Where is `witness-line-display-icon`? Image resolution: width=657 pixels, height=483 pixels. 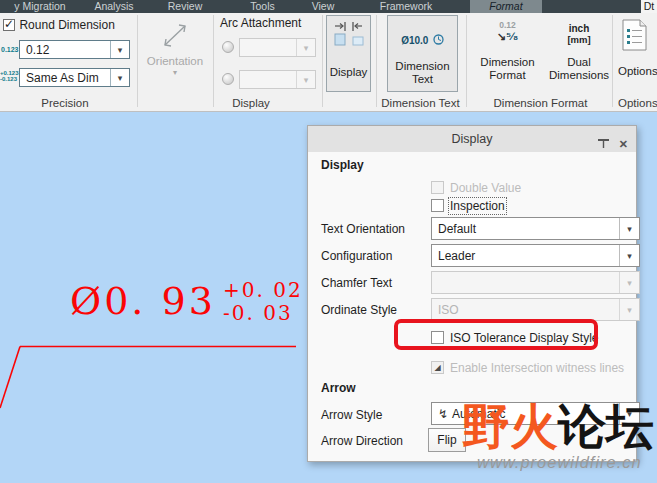
witness-line-display-icon is located at coordinates (349, 34).